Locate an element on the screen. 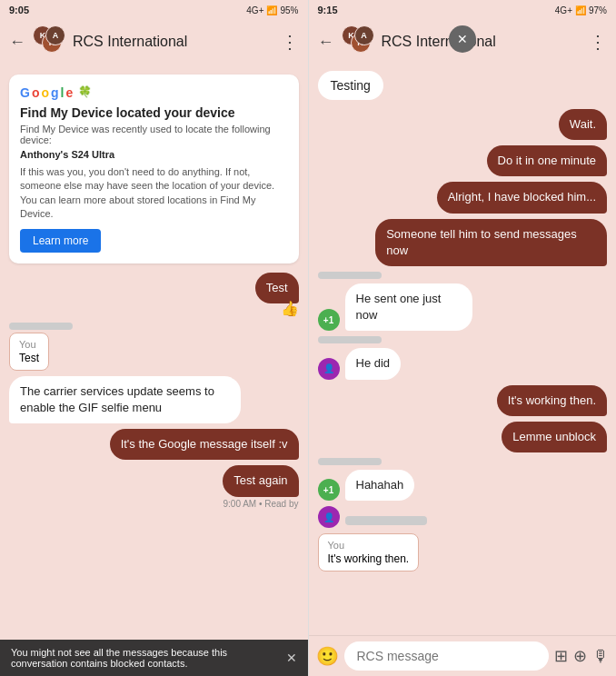 This screenshot has width=616, height=676. attachment-button: ⊞ is located at coordinates (561, 656).